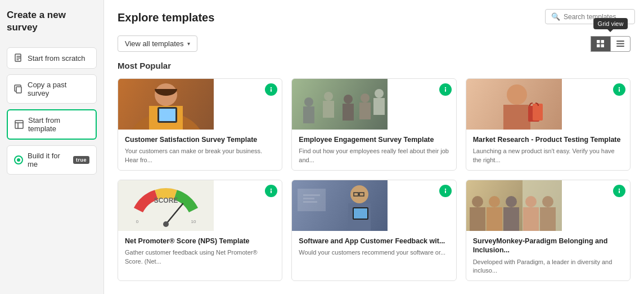  I want to click on search-area: 🔍, so click(590, 17).